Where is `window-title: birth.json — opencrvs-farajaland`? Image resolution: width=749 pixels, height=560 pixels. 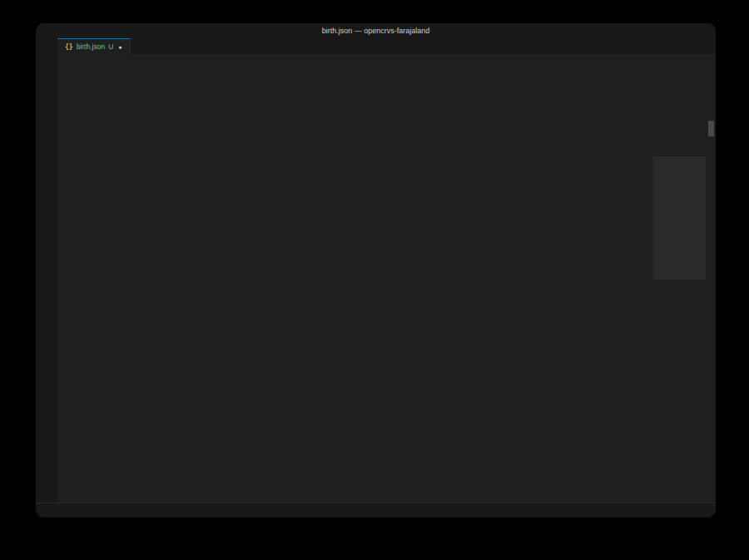 window-title: birth.json — opencrvs-farajaland is located at coordinates (376, 31).